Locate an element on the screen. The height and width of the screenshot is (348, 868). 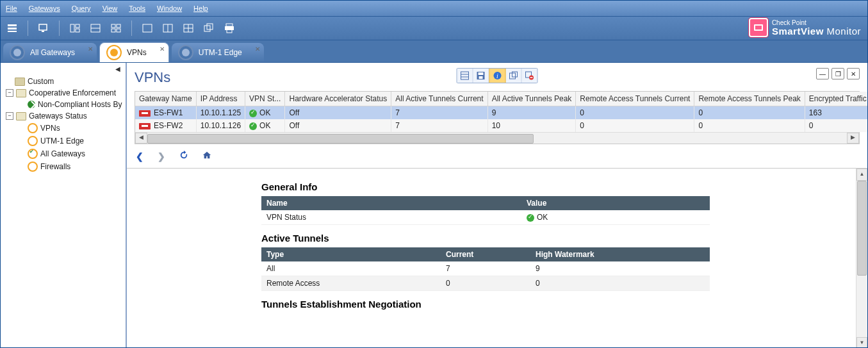
menu-query: Query is located at coordinates (81, 8).